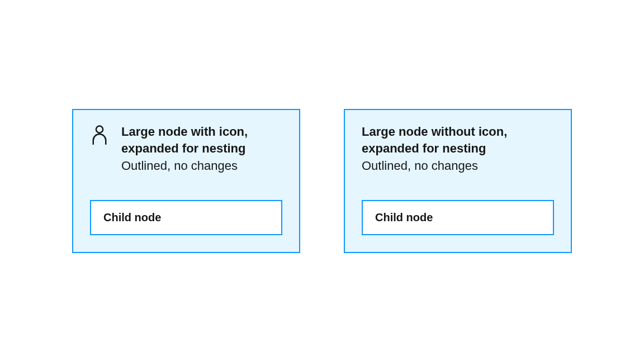 The image size is (644, 362). What do you see at coordinates (434, 149) in the screenshot?
I see `node-text: Large node without icon, expanded for ne…` at bounding box center [434, 149].